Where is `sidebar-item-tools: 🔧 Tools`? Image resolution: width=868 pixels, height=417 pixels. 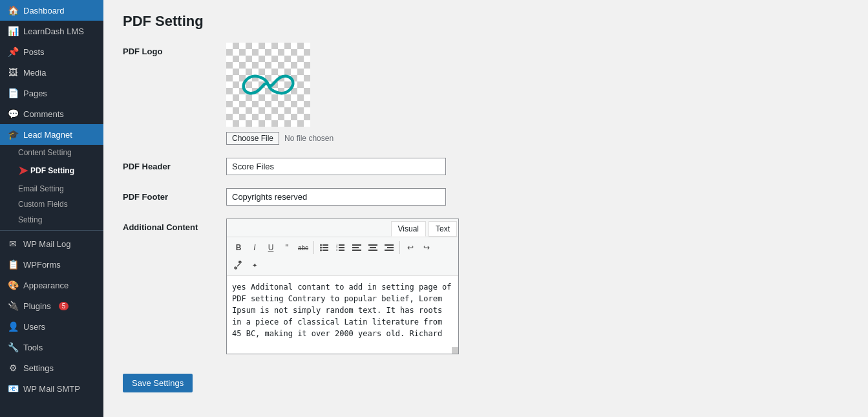
sidebar-item-tools: 🔧 Tools is located at coordinates (52, 347).